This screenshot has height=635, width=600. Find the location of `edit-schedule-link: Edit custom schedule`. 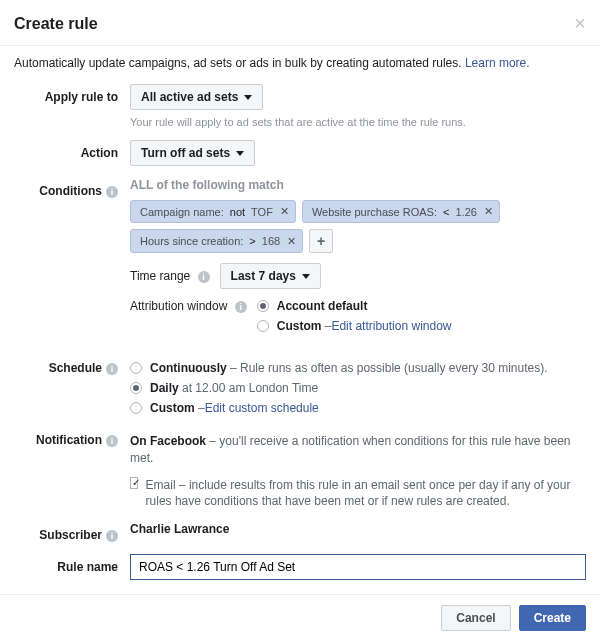

edit-schedule-link: Edit custom schedule is located at coordinates (262, 408).